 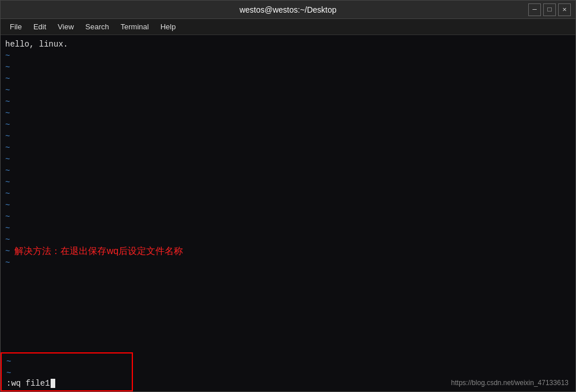 I want to click on tilde-4: ~, so click(x=288, y=90).